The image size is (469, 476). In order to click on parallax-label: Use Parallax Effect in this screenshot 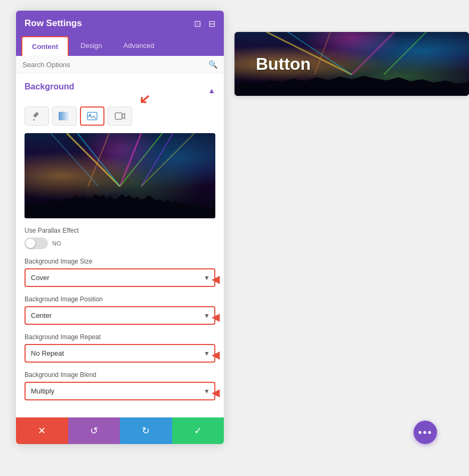, I will do `click(120, 231)`.